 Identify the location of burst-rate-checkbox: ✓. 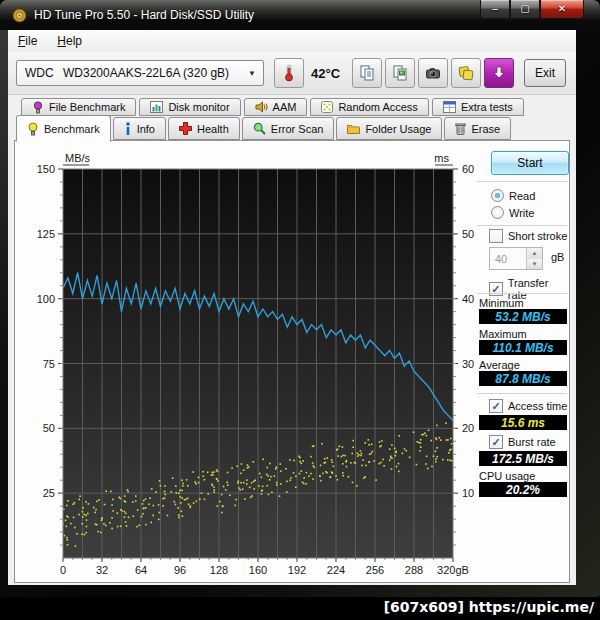
(496, 442).